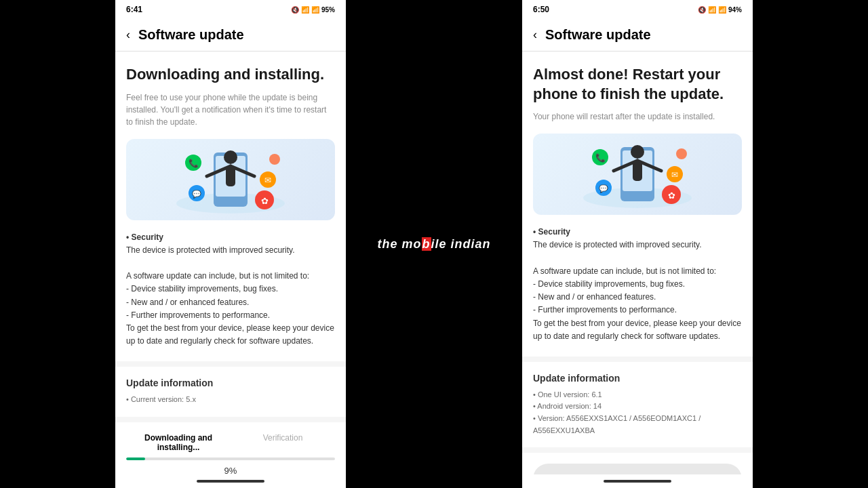  I want to click on schedule-restart-button: Schedule restart, so click(637, 469).